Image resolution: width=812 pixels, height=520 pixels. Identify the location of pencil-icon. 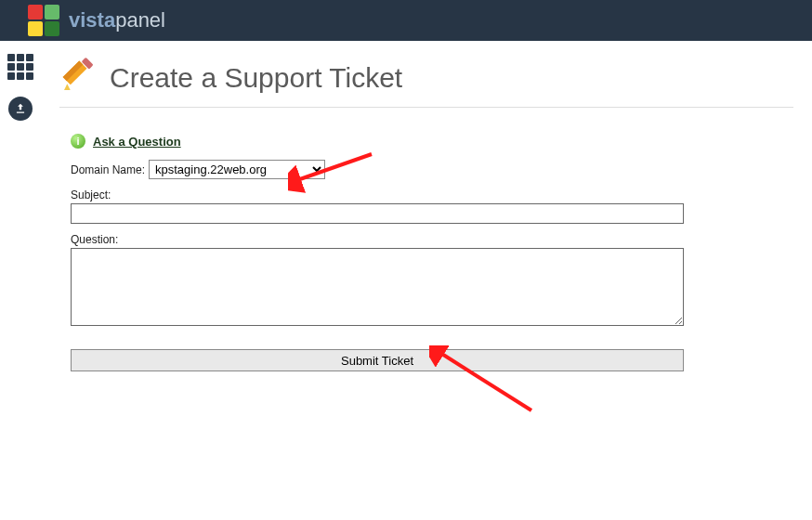
(78, 78).